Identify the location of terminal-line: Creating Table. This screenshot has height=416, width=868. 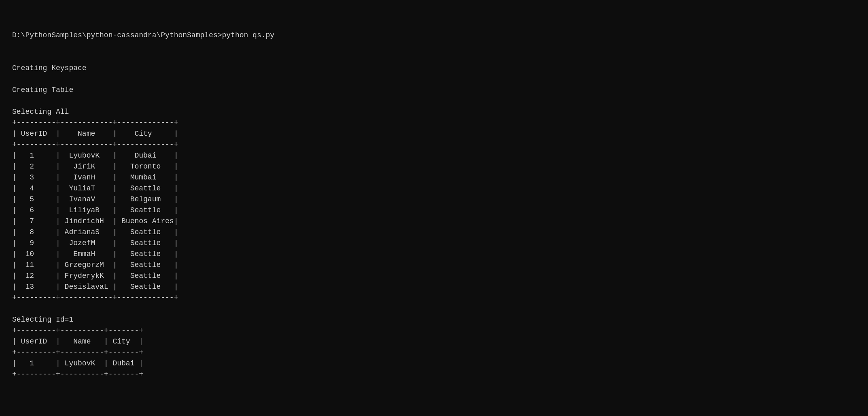
(434, 90).